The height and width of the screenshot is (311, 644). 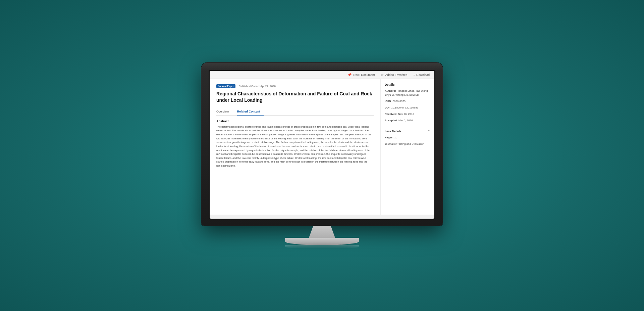 What do you see at coordinates (408, 126) in the screenshot?
I see `sidebar-divider` at bounding box center [408, 126].